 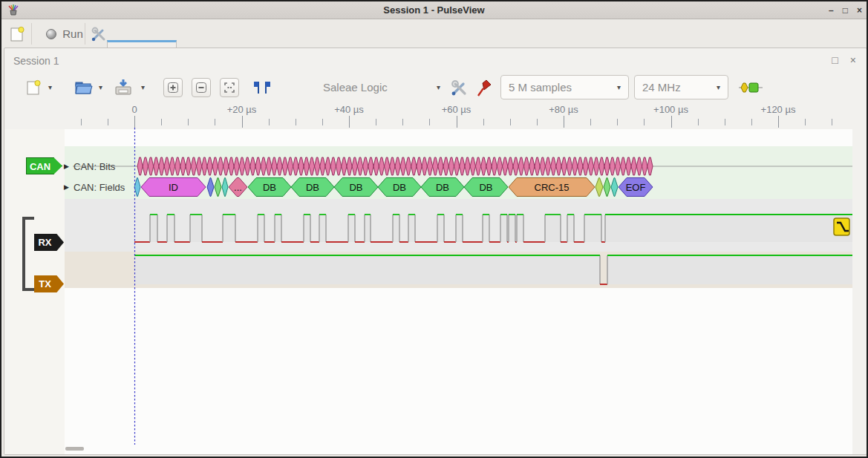 What do you see at coordinates (67, 166) in the screenshot?
I see `bits-row-expander-icon: ▶` at bounding box center [67, 166].